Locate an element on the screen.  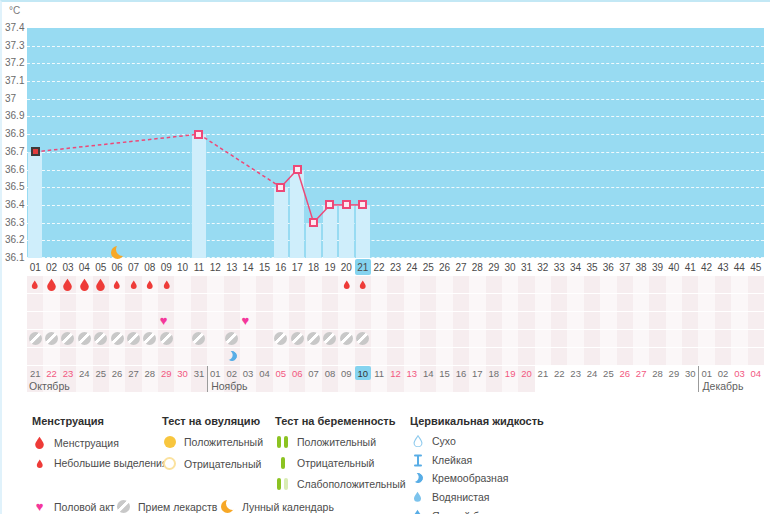
day-cell: 02 is located at coordinates (51, 267).